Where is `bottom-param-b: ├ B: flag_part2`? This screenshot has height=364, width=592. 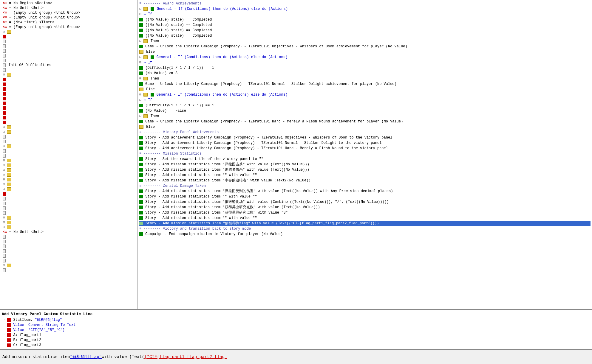 bottom-param-b: ├ B: flag_part2 is located at coordinates (296, 340).